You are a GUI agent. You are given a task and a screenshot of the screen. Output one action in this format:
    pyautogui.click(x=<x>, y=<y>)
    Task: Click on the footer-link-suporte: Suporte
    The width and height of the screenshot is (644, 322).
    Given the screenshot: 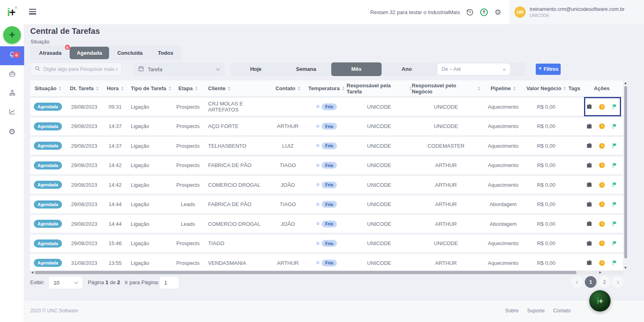 What is the action you would take?
    pyautogui.click(x=536, y=311)
    